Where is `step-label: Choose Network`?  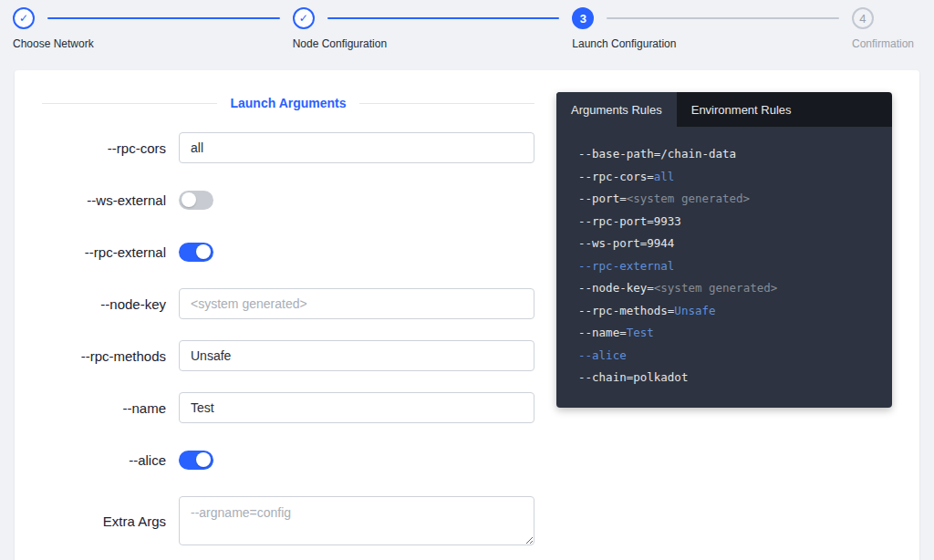 step-label: Choose Network is located at coordinates (153, 44).